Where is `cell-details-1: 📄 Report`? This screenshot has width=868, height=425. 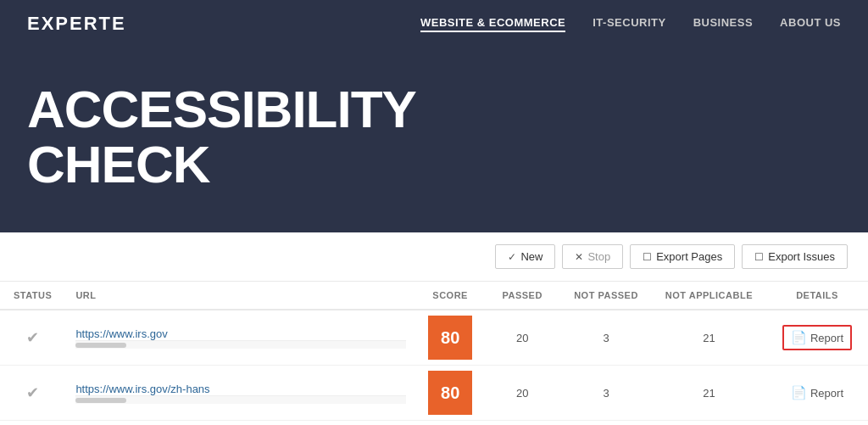
cell-details-1: 📄 Report is located at coordinates (817, 394).